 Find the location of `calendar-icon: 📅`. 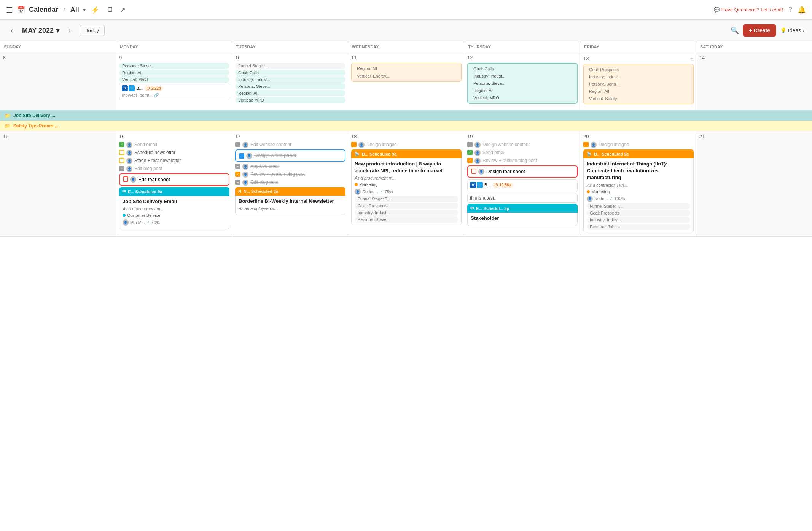

calendar-icon: 📅 is located at coordinates (21, 10).